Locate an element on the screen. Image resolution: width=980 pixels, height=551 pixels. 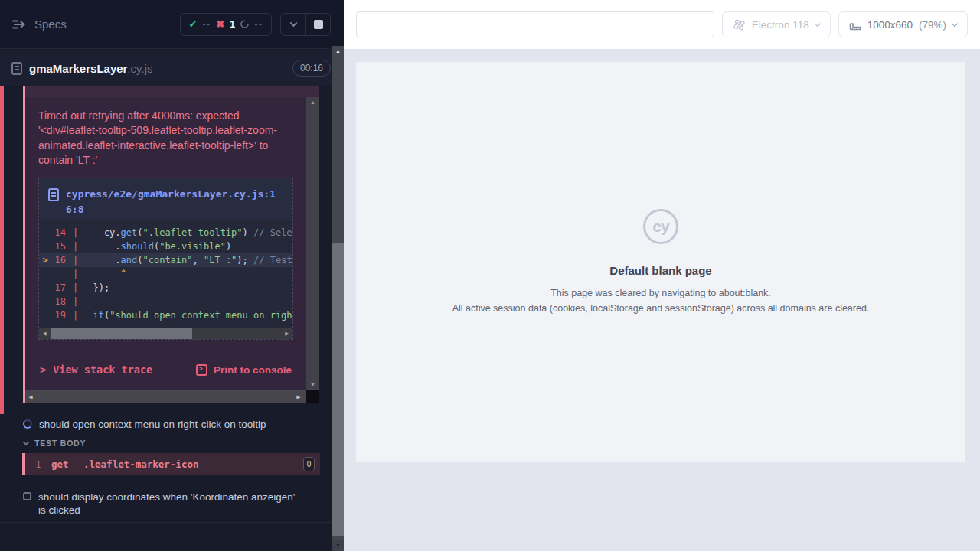
command-message: .leaflet-marker-icon is located at coordinates (193, 464).